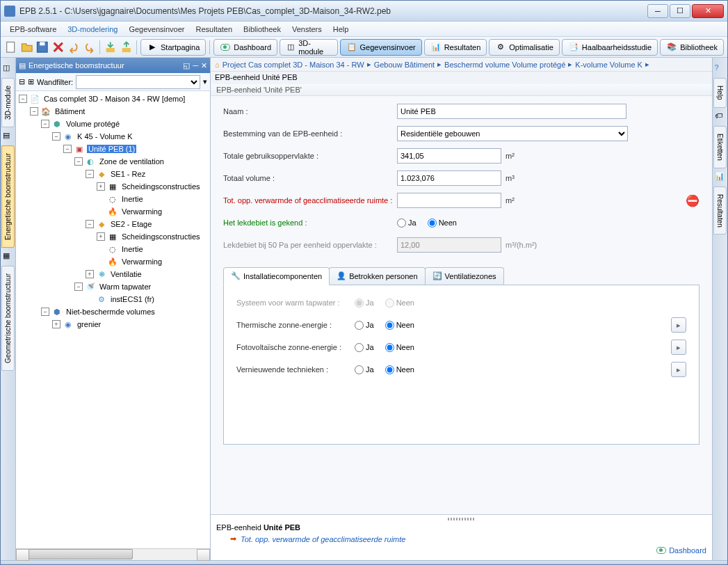 This screenshot has width=728, height=565. I want to click on tree-scrollbar-h, so click(113, 554).